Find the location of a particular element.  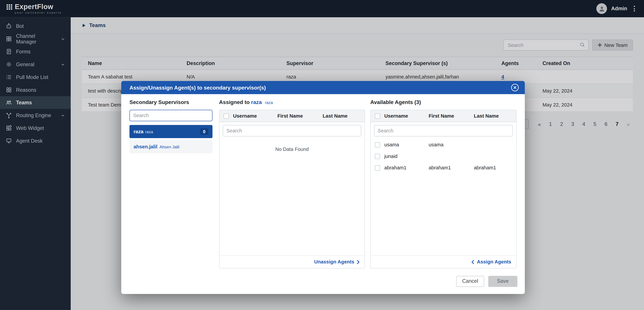

agent-first-name: abraham1 is located at coordinates (451, 168).